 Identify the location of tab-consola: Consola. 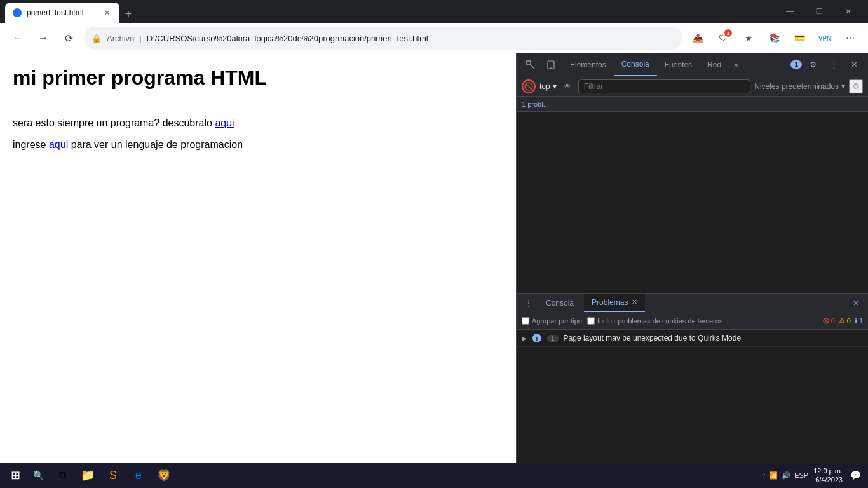
(635, 65).